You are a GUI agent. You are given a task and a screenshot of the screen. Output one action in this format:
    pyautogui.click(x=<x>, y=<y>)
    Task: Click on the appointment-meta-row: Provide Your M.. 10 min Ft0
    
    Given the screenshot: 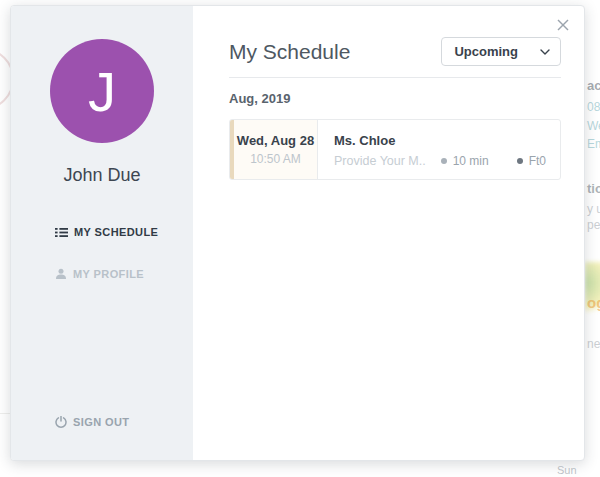 What is the action you would take?
    pyautogui.click(x=440, y=161)
    